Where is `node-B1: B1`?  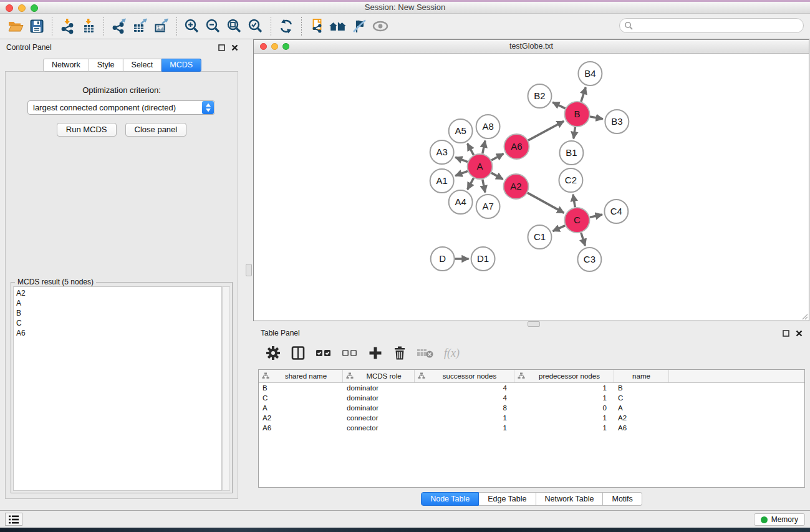
node-B1: B1 is located at coordinates (571, 153).